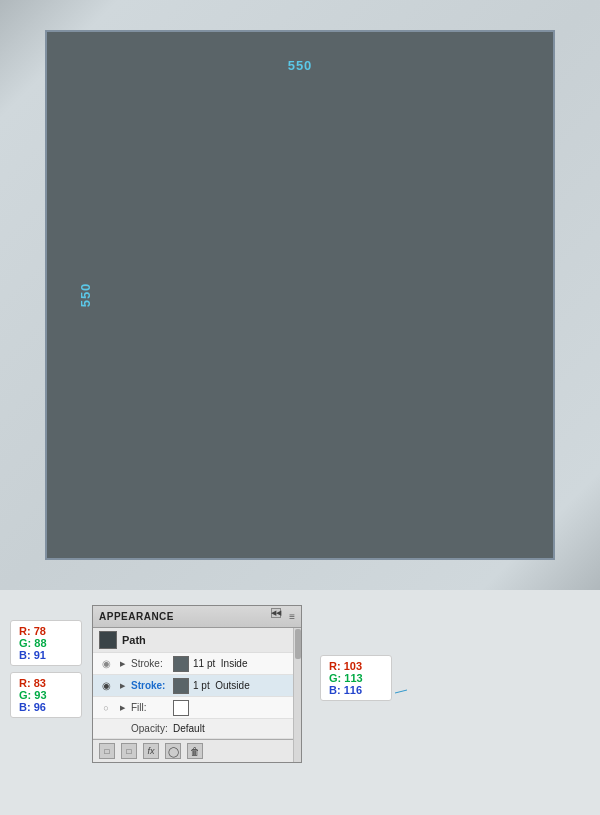 The width and height of the screenshot is (600, 815). Describe the element at coordinates (197, 684) in the screenshot. I see `appearance-panel: ◀◀ APPEARANCE ≡ Path ◉ ▶ Stroke: 11 pt I…` at that location.